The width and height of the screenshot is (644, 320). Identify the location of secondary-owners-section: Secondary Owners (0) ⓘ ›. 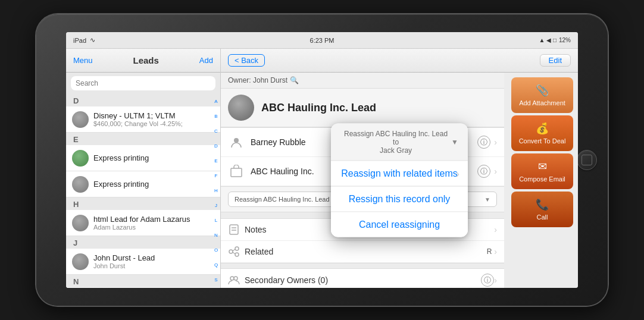
(362, 278).